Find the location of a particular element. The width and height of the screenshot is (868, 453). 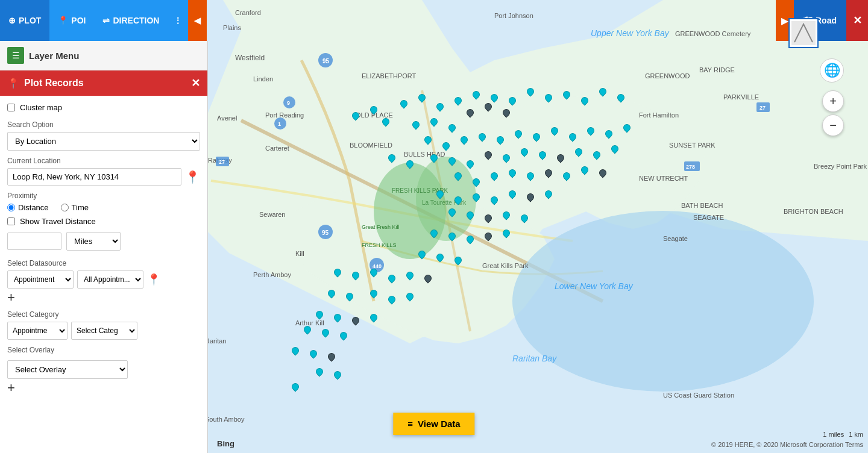

bing-logo: Bing is located at coordinates (225, 443).